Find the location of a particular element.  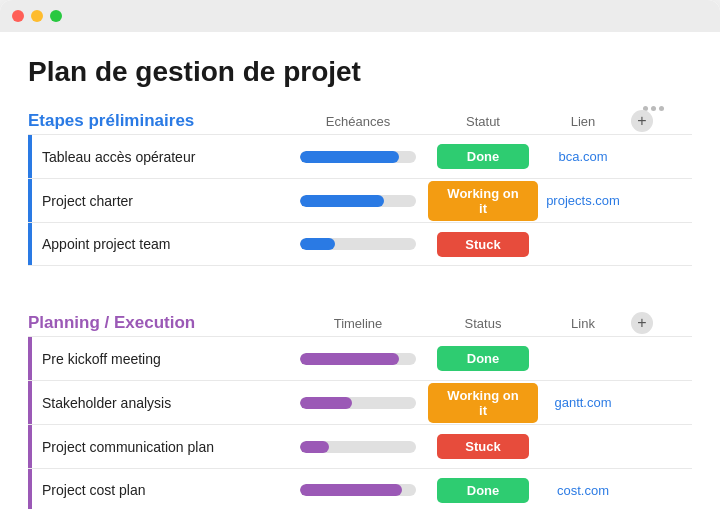

section-title: Planning / Execution is located at coordinates (112, 322).